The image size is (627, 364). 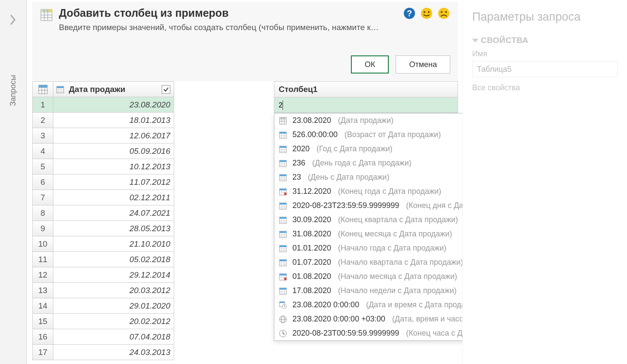 What do you see at coordinates (297, 177) in the screenshot?
I see `suggestion-value: 23` at bounding box center [297, 177].